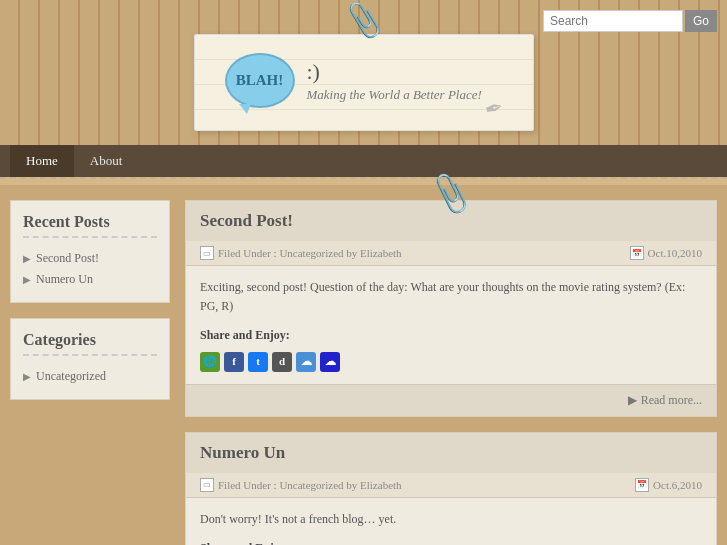  What do you see at coordinates (282, 362) in the screenshot?
I see `share-icon-digg-1: d` at bounding box center [282, 362].